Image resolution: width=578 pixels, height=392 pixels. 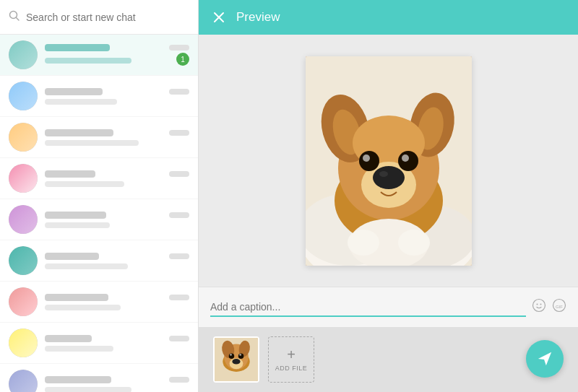 What do you see at coordinates (389, 17) in the screenshot?
I see `preview-header: Preview` at bounding box center [389, 17].